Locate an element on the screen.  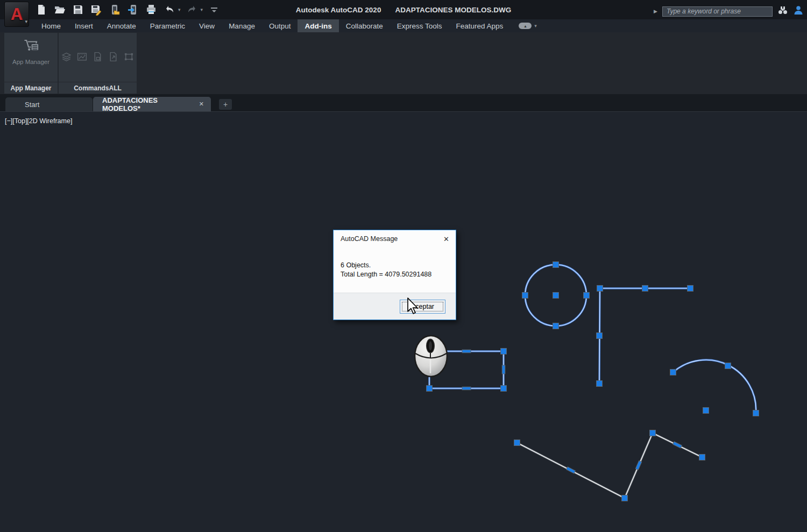
title-bar: Autodesk AutoCAD 2020 ADAPTACIONES MODEL… is located at coordinates (404, 10).